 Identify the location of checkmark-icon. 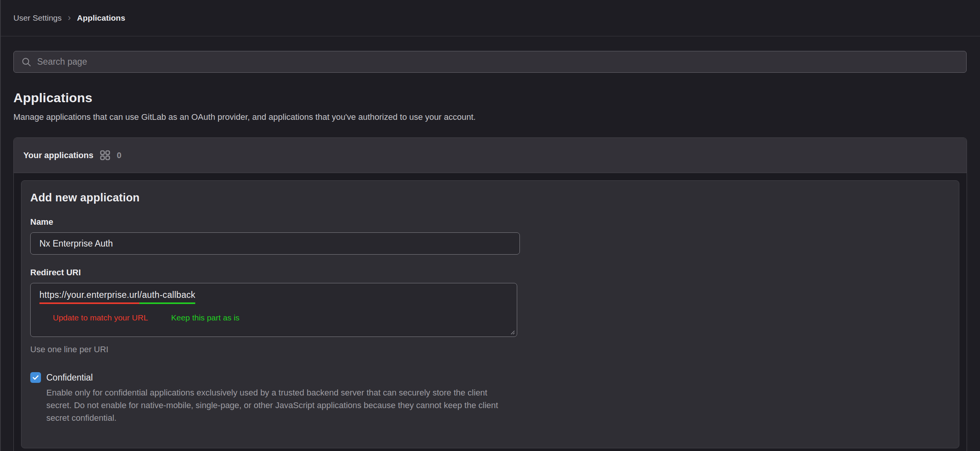
(36, 377).